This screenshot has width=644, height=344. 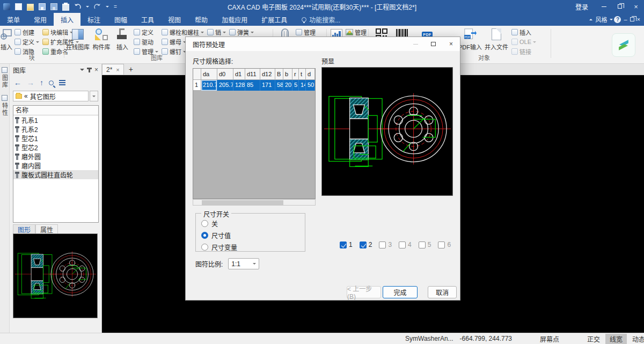 I want to click on cell-d0: 205.7, so click(x=225, y=85).